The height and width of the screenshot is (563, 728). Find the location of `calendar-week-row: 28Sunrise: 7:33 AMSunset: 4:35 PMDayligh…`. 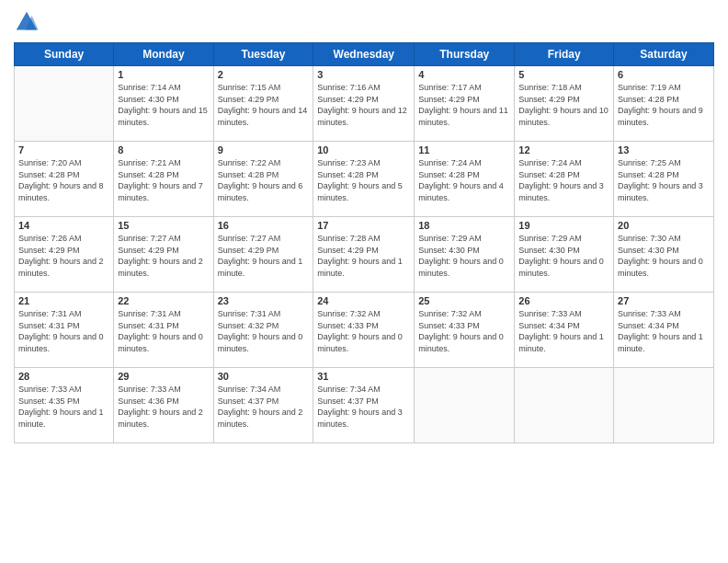

calendar-week-row: 28Sunrise: 7:33 AMSunset: 4:35 PMDayligh… is located at coordinates (364, 406).